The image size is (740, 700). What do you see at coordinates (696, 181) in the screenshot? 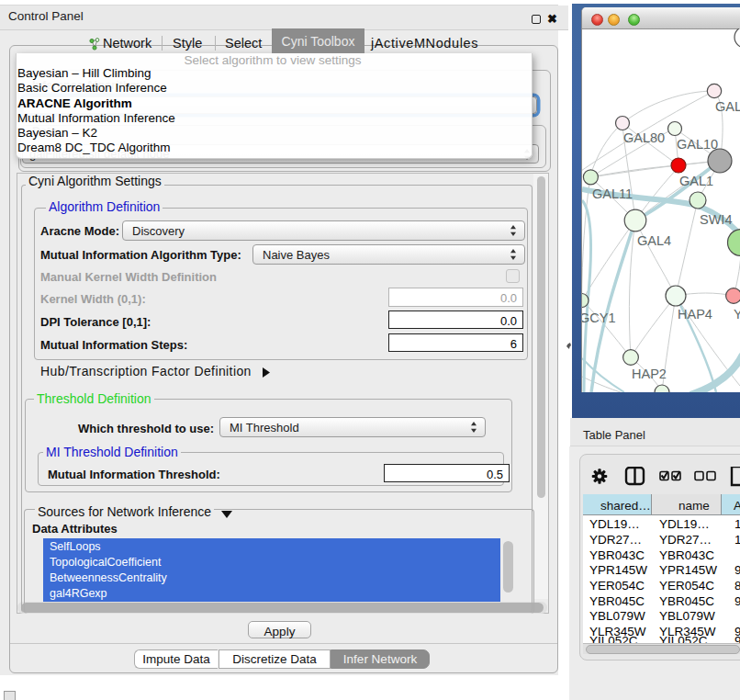
I see `svg-text: GAL1` at bounding box center [696, 181].